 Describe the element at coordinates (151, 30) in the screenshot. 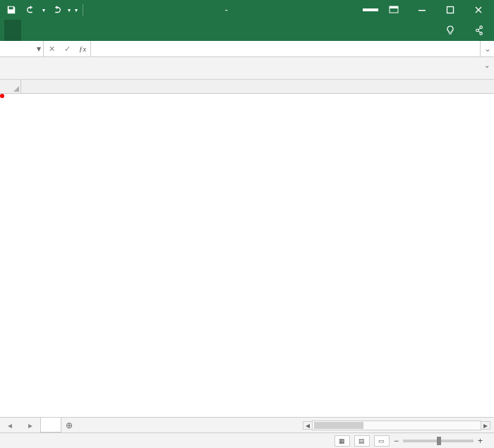

I see `tab-help` at that location.